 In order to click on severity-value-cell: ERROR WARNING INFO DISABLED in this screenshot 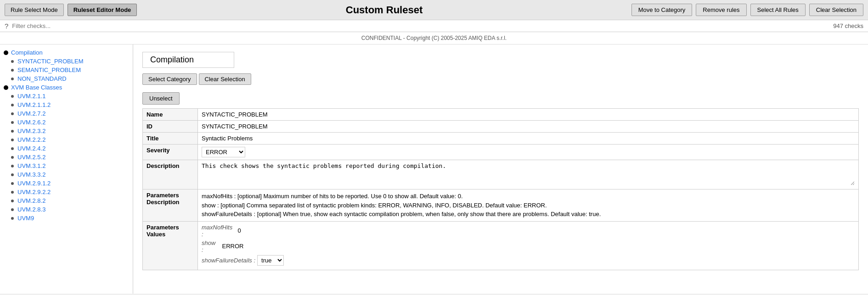, I will do `click(528, 152)`.